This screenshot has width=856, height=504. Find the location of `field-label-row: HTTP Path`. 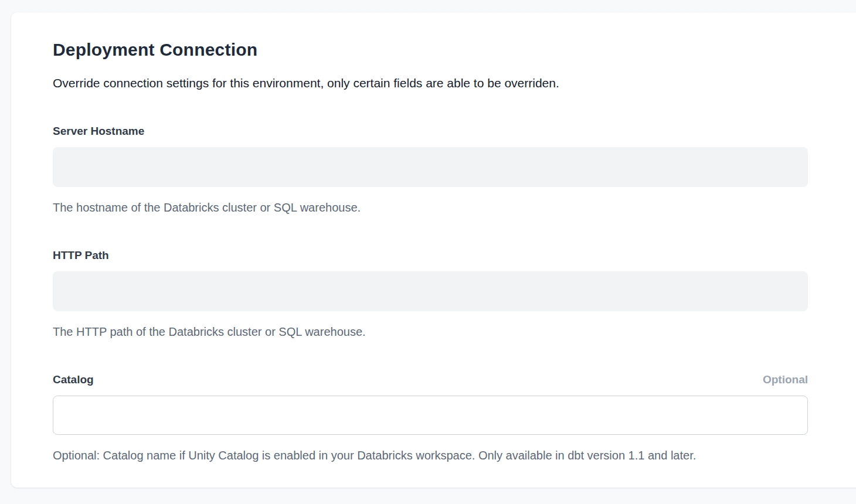

field-label-row: HTTP Path is located at coordinates (430, 256).